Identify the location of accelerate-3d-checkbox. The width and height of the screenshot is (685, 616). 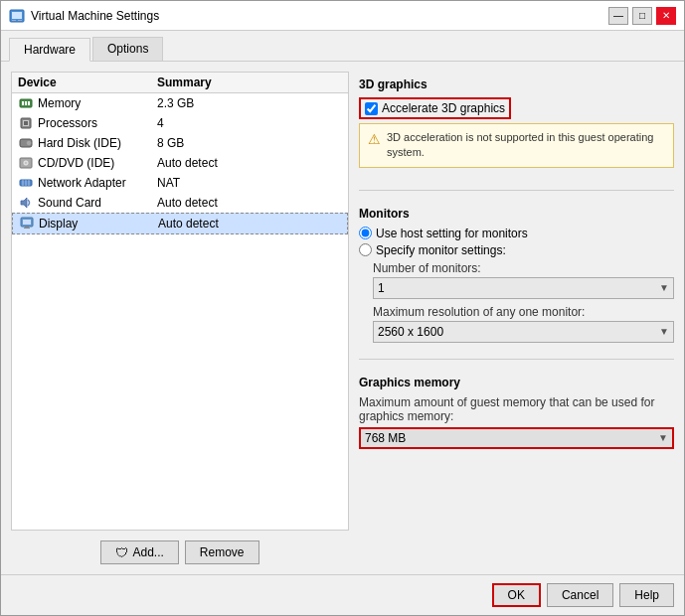
(372, 109).